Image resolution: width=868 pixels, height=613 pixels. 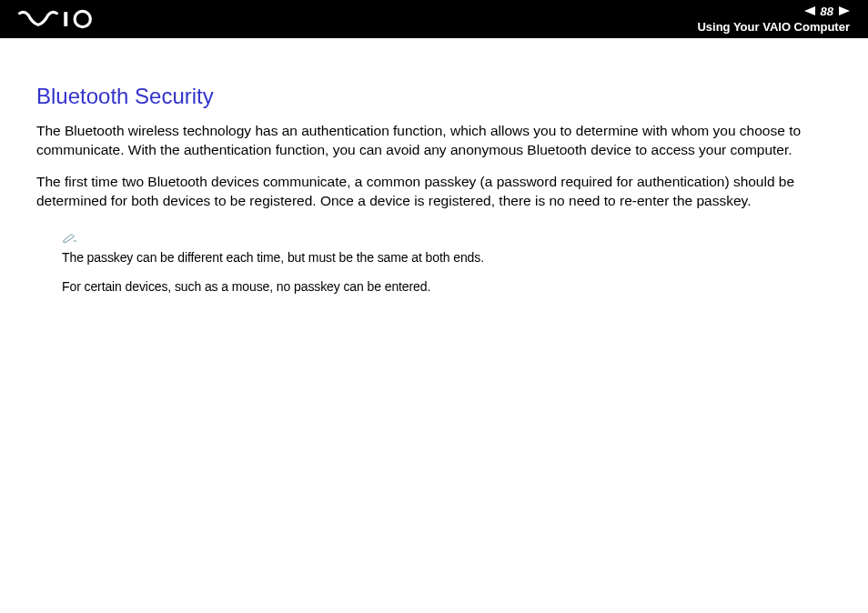 What do you see at coordinates (447, 263) in the screenshot?
I see `note-section: The passkey can be different each time, …` at bounding box center [447, 263].